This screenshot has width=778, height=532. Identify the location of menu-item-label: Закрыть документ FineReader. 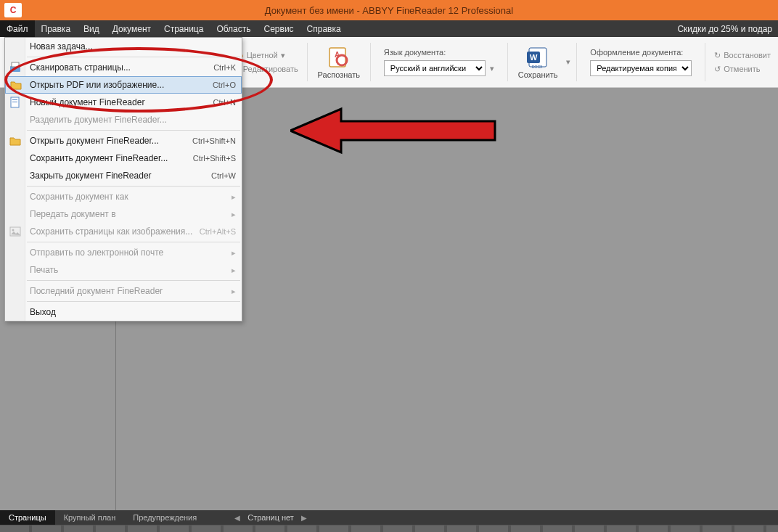
(118, 176).